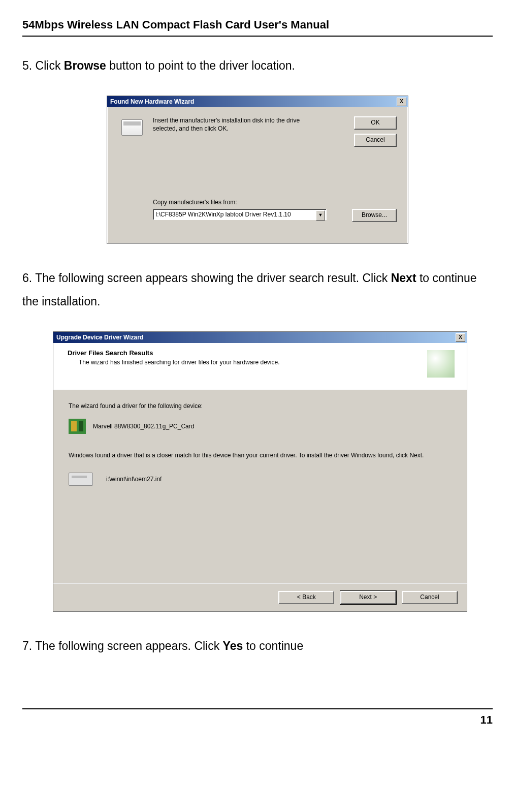 The width and height of the screenshot is (515, 812). What do you see at coordinates (258, 102) in the screenshot?
I see `dialog1-titlebar: Found New Hardware Wizard X` at bounding box center [258, 102].